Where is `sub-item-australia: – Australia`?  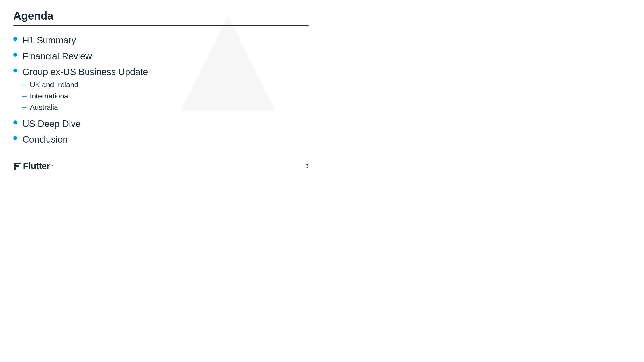
sub-item-australia: – Australia is located at coordinates (50, 107).